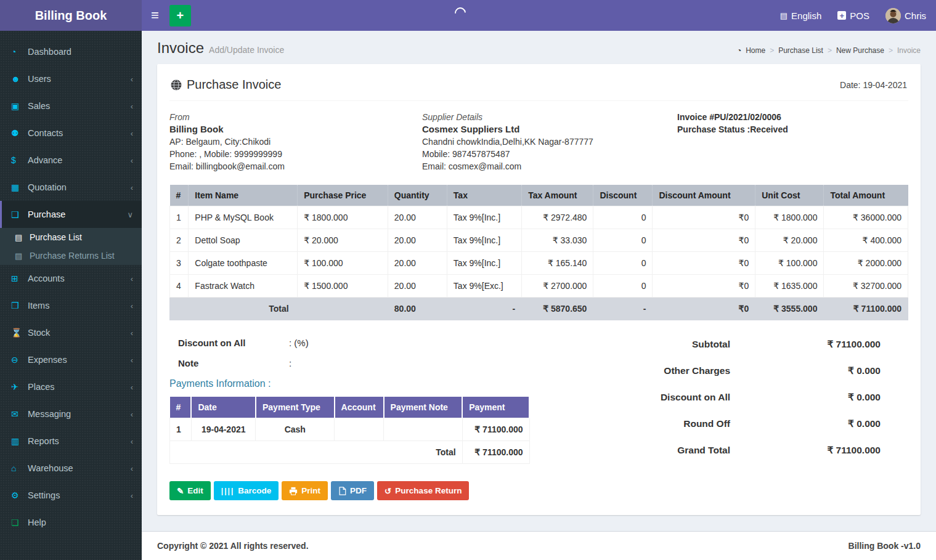 This screenshot has width=936, height=560. I want to click on col-index: #, so click(179, 196).